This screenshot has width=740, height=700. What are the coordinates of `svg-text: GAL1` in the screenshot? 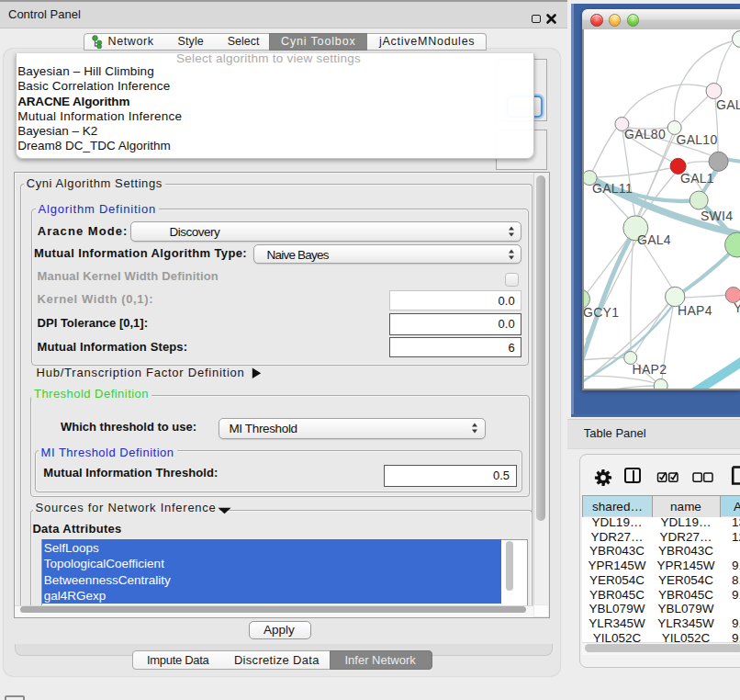 It's located at (698, 177).